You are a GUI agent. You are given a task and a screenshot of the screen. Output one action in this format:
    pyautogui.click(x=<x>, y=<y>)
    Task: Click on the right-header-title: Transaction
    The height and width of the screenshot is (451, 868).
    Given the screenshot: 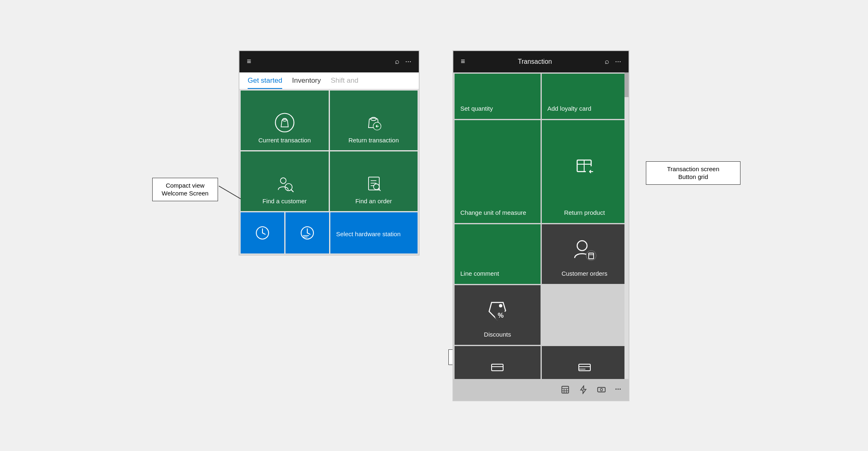 What is the action you would take?
    pyautogui.click(x=535, y=62)
    